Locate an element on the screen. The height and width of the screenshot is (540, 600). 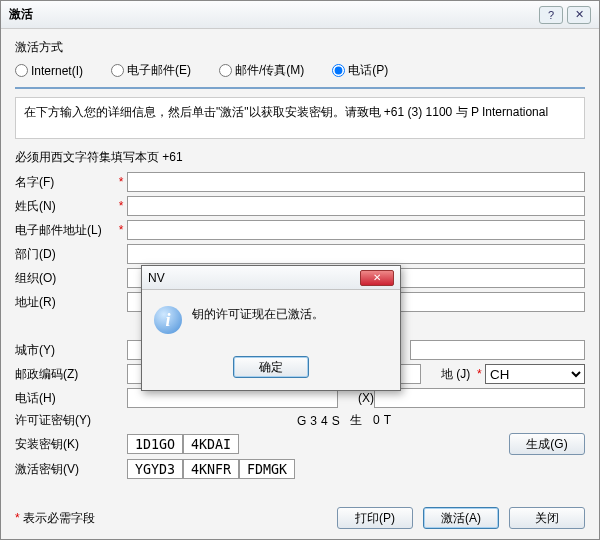
titlebar: 激活 ? ✕ is located at coordinates (300, 15).